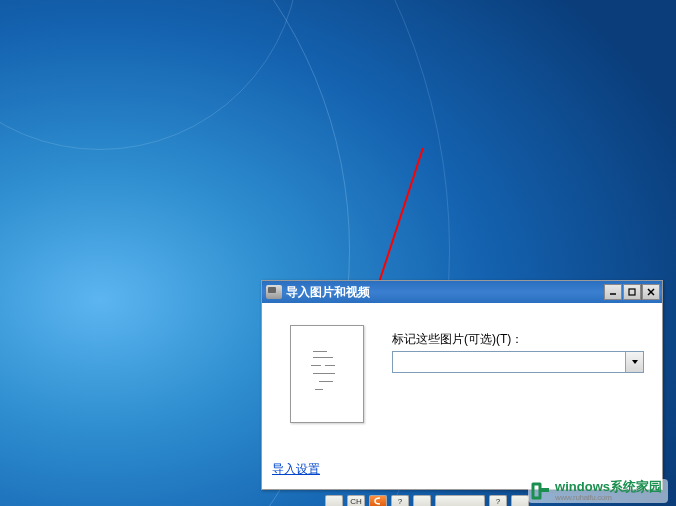  Describe the element at coordinates (444, 292) in the screenshot. I see `dialog-title: 导入图片和视频` at that location.